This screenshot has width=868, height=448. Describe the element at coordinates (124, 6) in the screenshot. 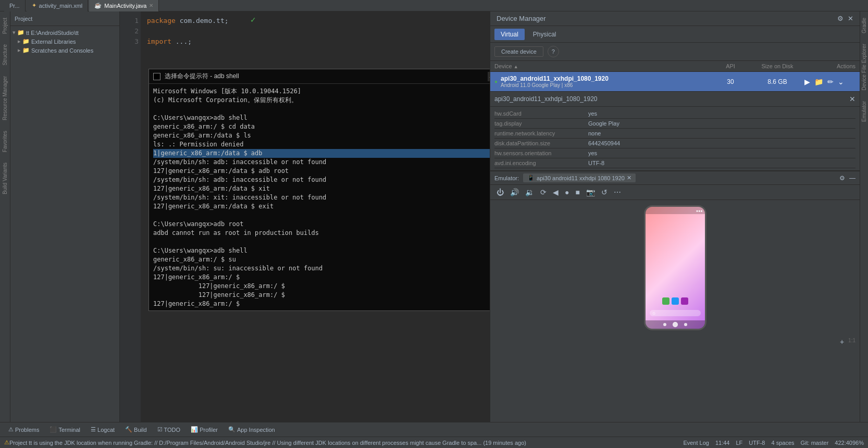

I see `tab-mainactivity-java: ☕ MainActivity.java ✕` at that location.